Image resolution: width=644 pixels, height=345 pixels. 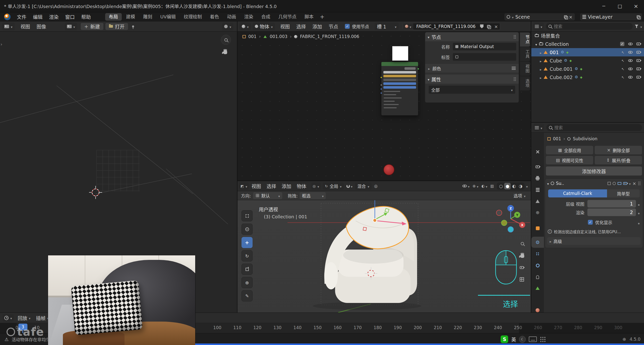 What do you see at coordinates (287, 186) in the screenshot?
I see `viewport-menu-item: 添加` at bounding box center [287, 186].